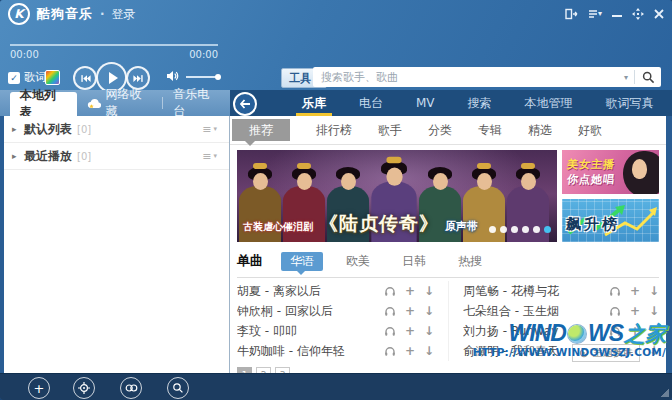 The image size is (672, 400). I want to click on locate-button, so click(84, 388).